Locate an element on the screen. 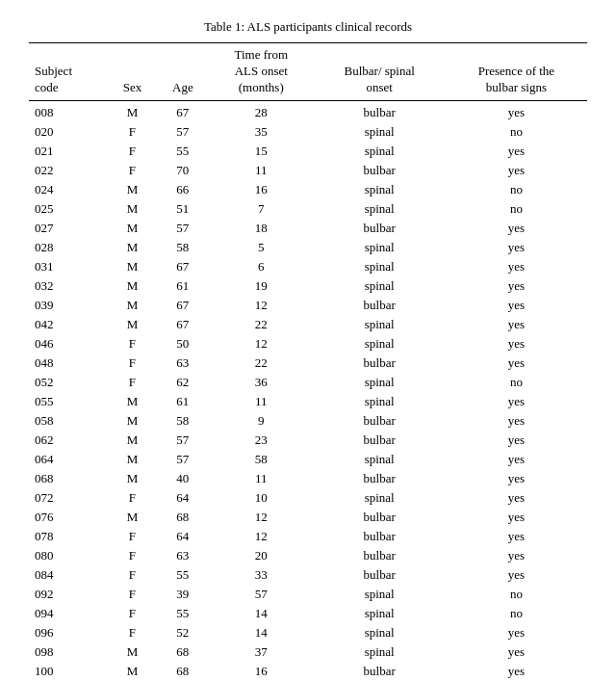 This screenshot has width=616, height=681. cell-subject_code: 098 is located at coordinates (68, 652).